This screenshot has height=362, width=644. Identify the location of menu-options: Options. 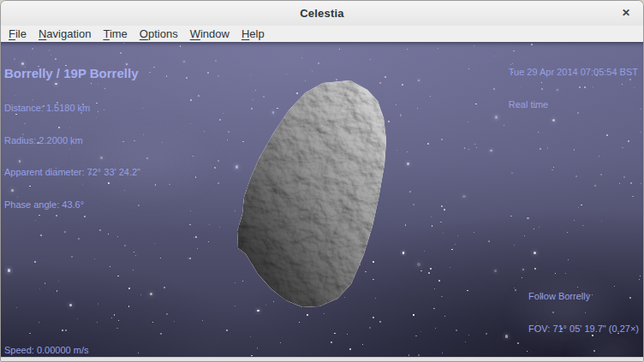
(159, 34).